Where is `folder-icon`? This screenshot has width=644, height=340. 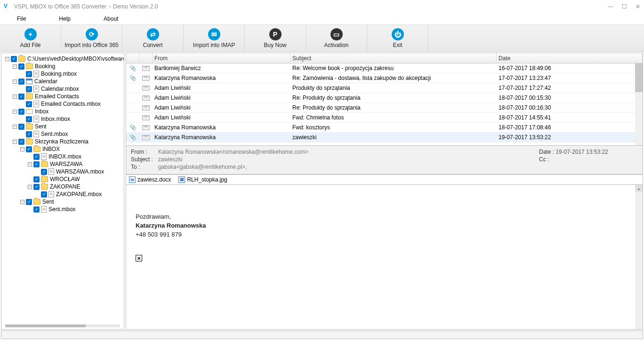
folder-icon is located at coordinates (44, 187).